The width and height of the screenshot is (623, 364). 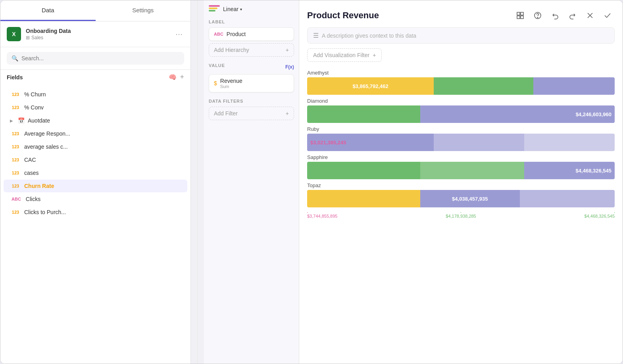 What do you see at coordinates (48, 11) in the screenshot?
I see `tab-data: Data` at bounding box center [48, 11].